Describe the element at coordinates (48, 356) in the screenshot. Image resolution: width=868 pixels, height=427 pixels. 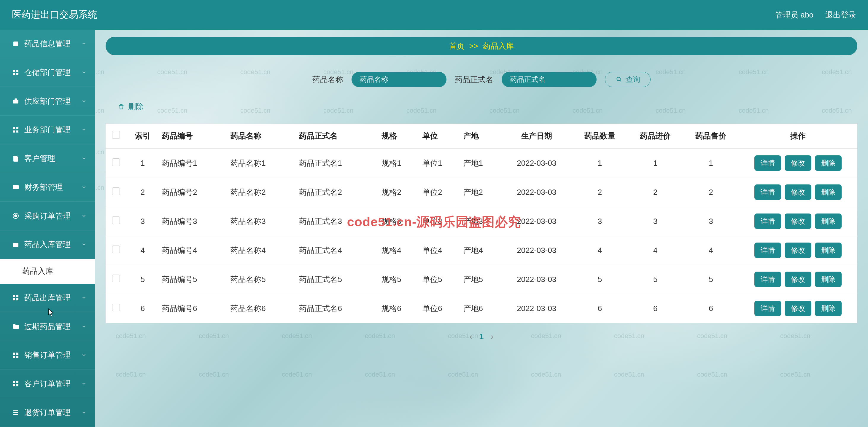
I see `sidebar-item-11: 销售订单管理` at that location.